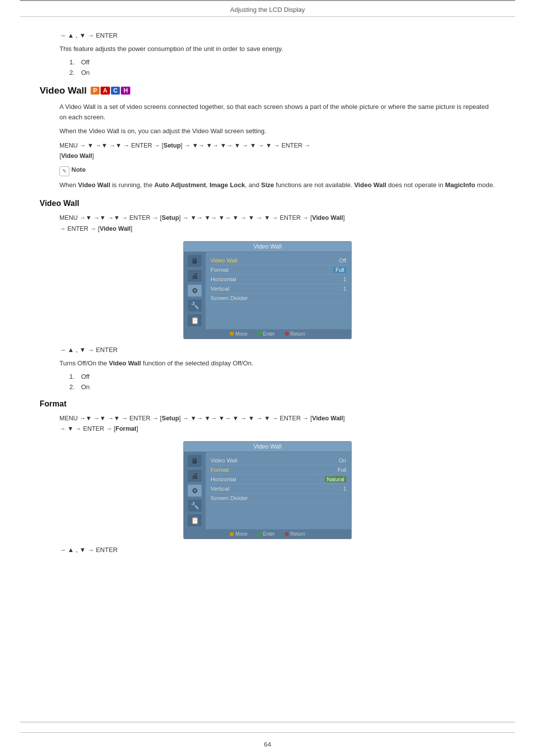 This screenshot has height=756, width=535. I want to click on screen-row-2-2: Format : Full, so click(278, 470).